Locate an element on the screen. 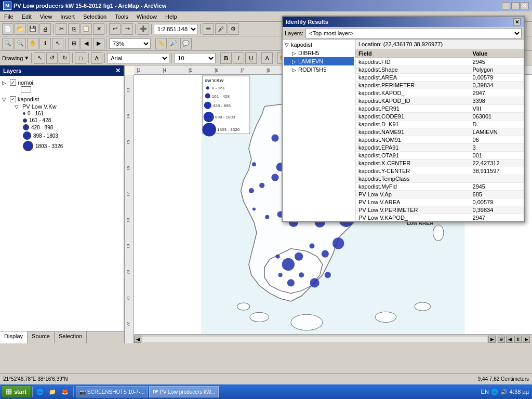 The image size is (532, 399). open-button: 📂 is located at coordinates (20, 29).